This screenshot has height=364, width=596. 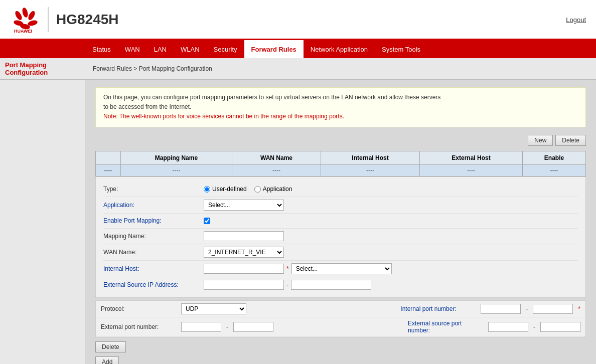 I want to click on external-source-controls: -, so click(x=287, y=285).